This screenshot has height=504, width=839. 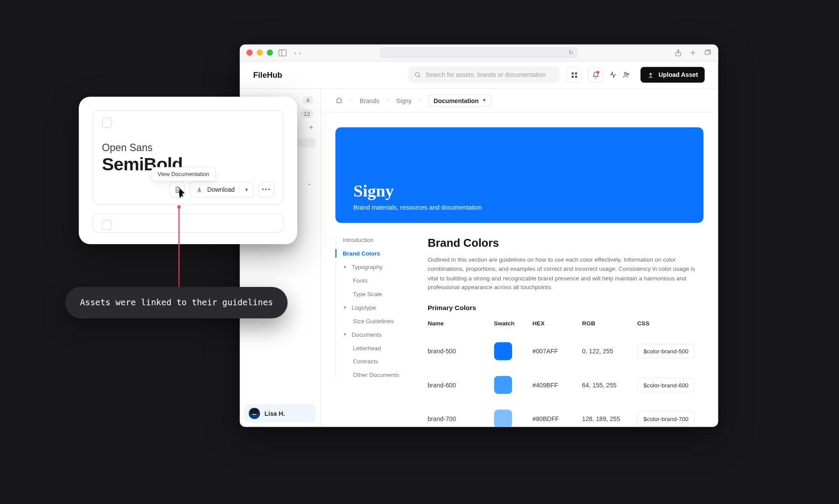 What do you see at coordinates (666, 418) in the screenshot?
I see `color-css-token: $color-brand-700` at bounding box center [666, 418].